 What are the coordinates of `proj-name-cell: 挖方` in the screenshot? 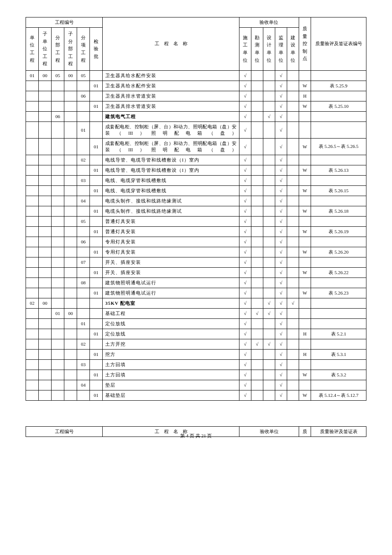 It's located at (171, 354).